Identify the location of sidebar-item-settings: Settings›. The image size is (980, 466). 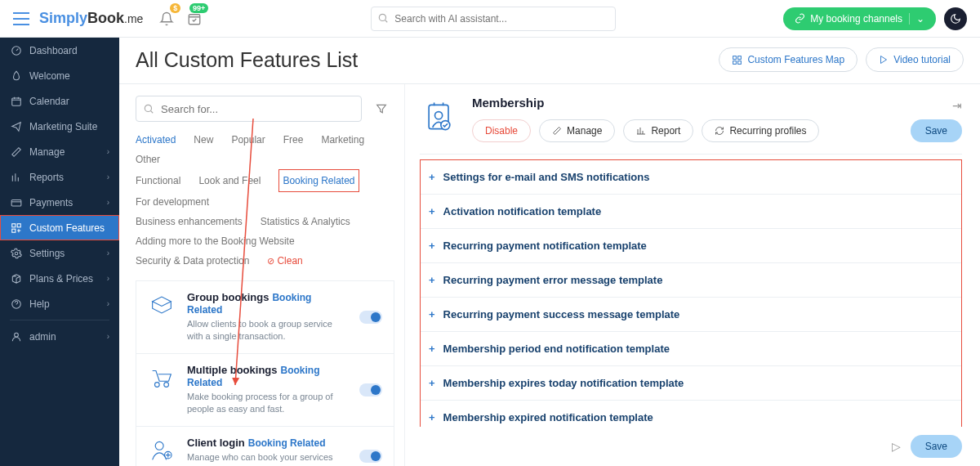
(60, 253).